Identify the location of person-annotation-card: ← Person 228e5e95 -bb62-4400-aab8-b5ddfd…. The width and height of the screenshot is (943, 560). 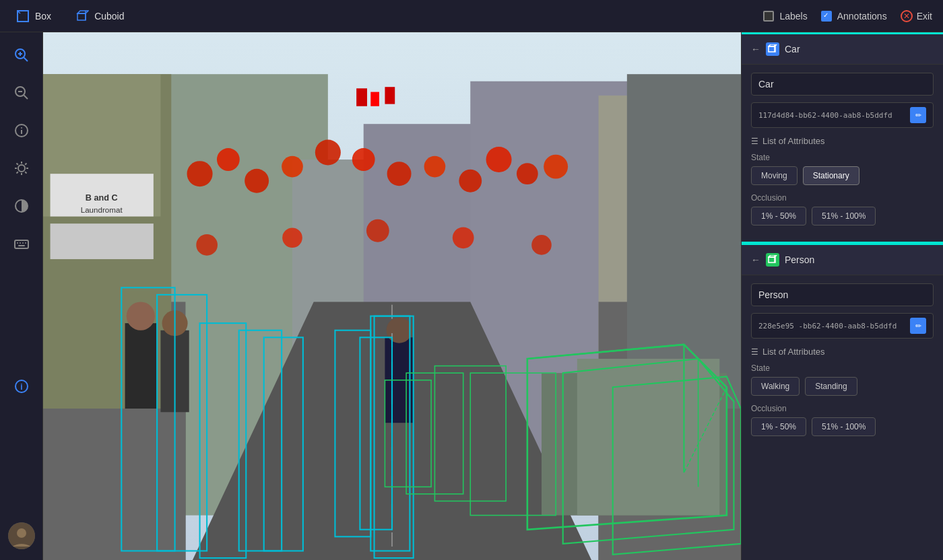
(842, 349).